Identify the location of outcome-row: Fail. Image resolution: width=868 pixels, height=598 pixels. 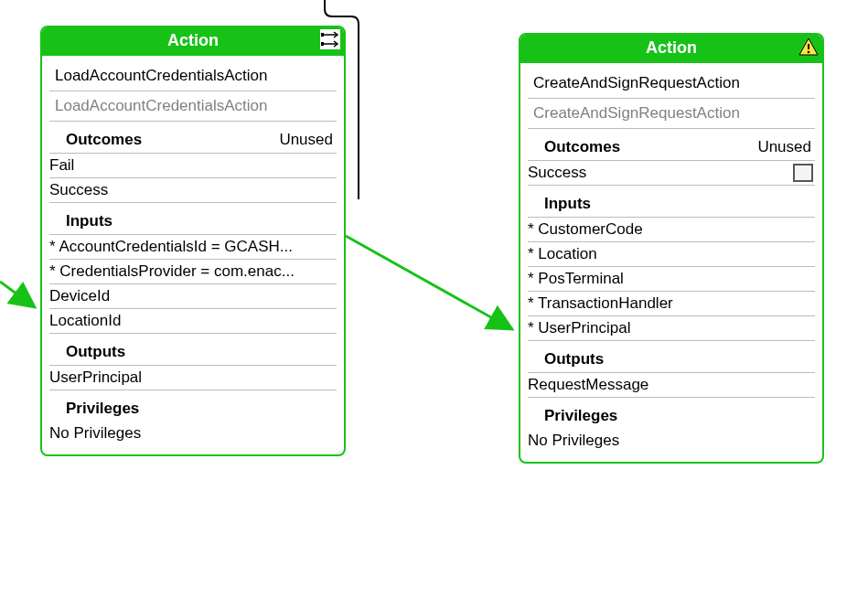
(193, 166).